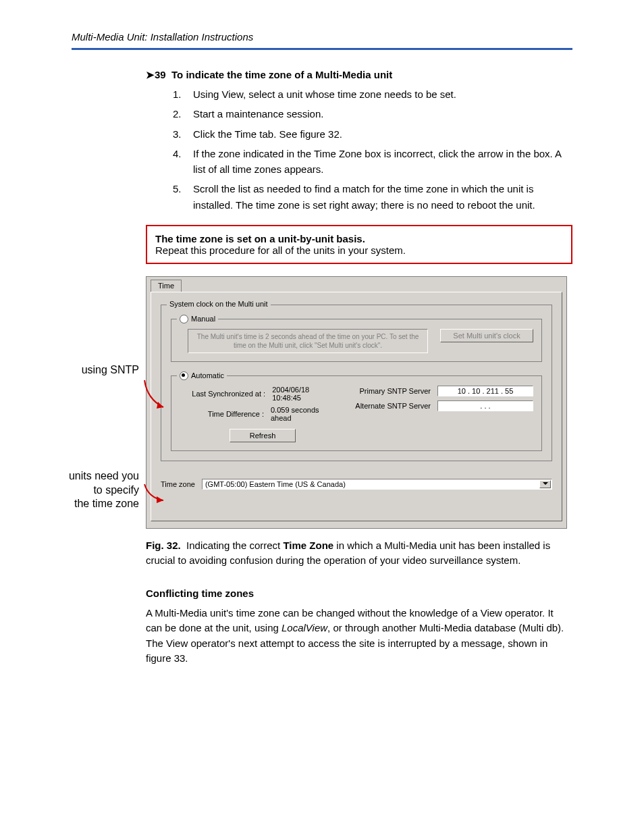 The width and height of the screenshot is (644, 834). Describe the element at coordinates (383, 197) in the screenshot. I see `step-text: Scroll the list as needed to find a matc…` at that location.